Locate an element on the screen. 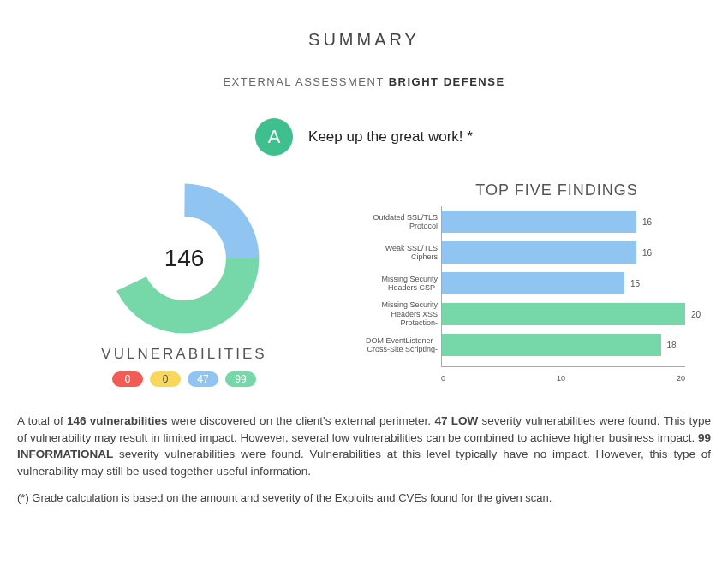  pill-critical: 0 is located at coordinates (128, 379).